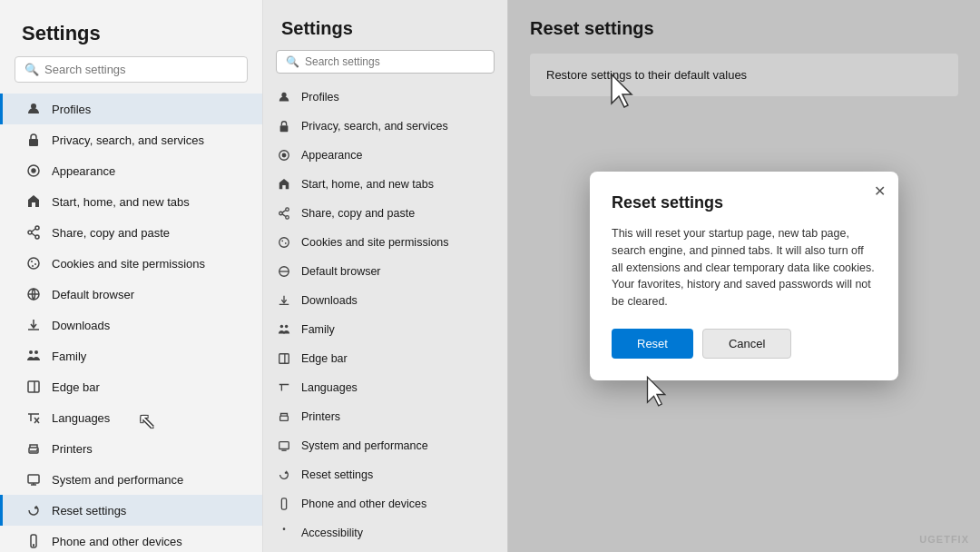 This screenshot has width=980, height=552. I want to click on m-system-icon, so click(284, 446).